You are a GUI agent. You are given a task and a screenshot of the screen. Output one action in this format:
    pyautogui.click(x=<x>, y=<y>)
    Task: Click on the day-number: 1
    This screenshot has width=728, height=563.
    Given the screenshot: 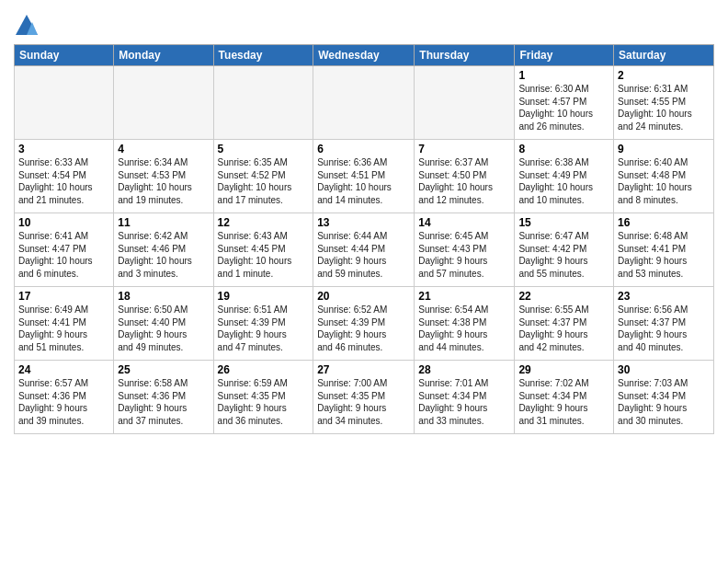 What is the action you would take?
    pyautogui.click(x=564, y=75)
    